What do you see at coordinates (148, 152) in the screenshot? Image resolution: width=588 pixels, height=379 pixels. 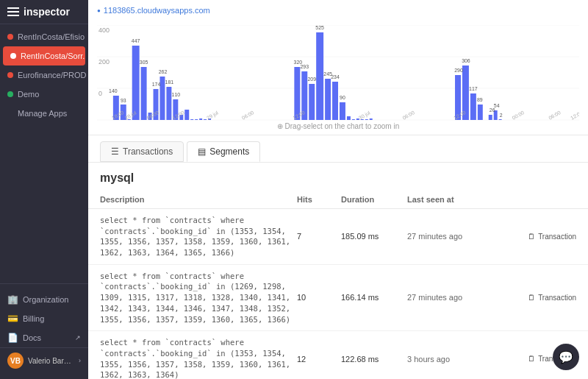 I see `tab-label: Transactions` at bounding box center [148, 152].